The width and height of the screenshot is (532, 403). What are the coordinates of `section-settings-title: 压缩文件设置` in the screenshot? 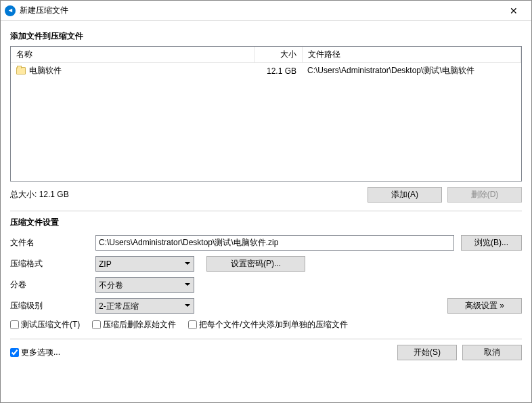 It's located at (266, 222).